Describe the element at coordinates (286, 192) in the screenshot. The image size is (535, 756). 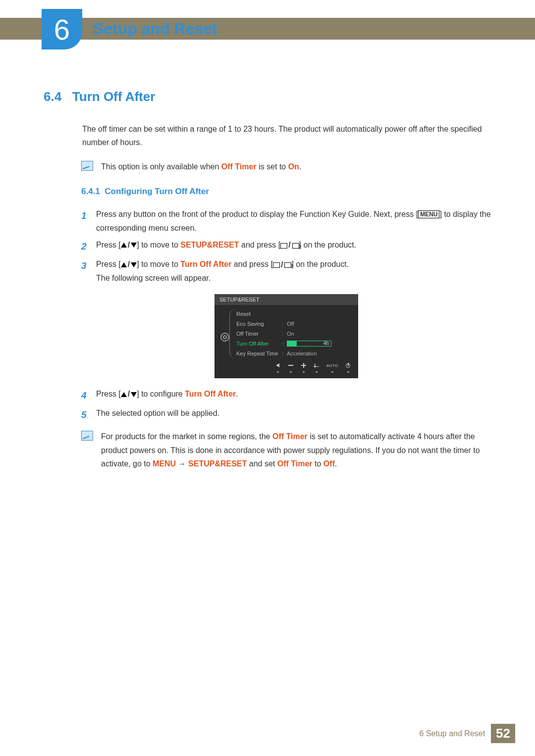
I see `subsection-heading: 6.4.1 Configuring Turn Off After` at that location.